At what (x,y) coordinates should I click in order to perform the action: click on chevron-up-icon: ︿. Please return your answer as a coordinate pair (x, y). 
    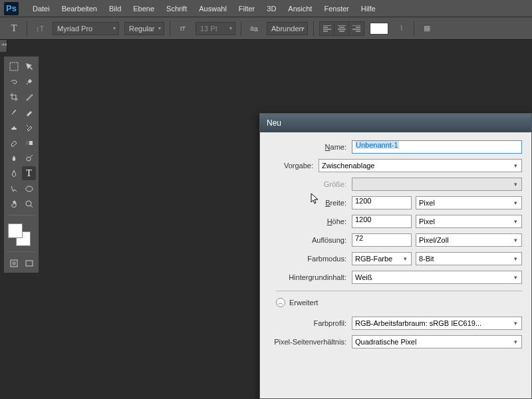
    Looking at the image, I should click on (281, 303).